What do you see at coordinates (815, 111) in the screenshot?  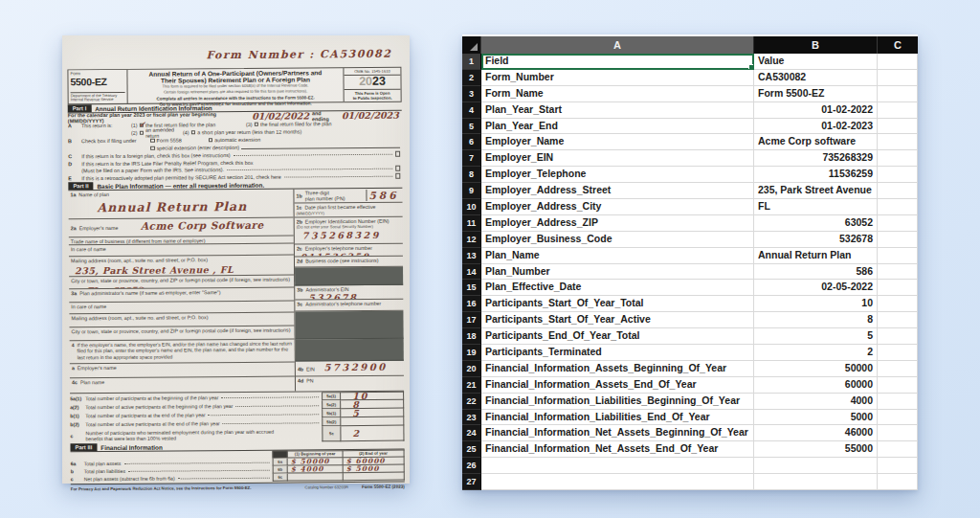 I see `cell-b: 01-02-2022` at bounding box center [815, 111].